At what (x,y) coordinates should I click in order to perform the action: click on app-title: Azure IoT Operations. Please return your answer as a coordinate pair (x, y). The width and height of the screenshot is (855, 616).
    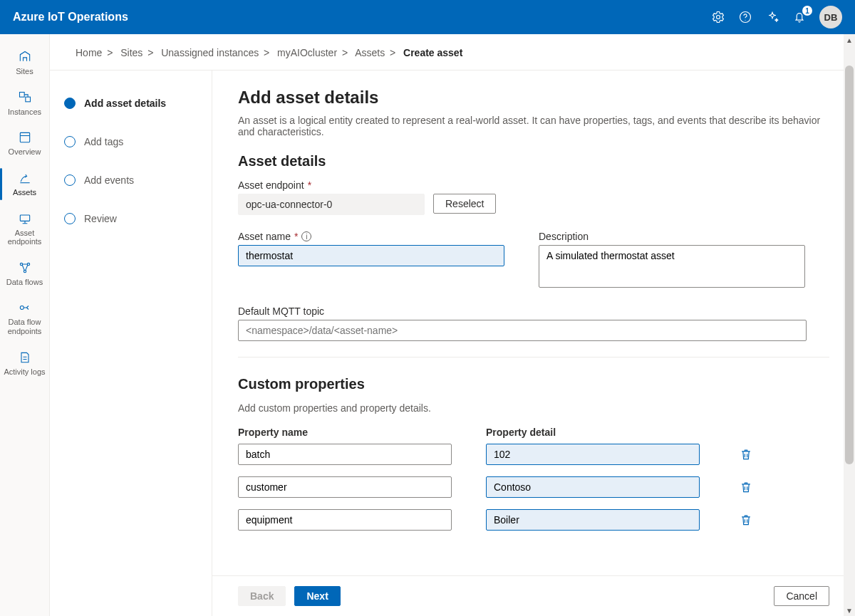
    Looking at the image, I should click on (71, 17).